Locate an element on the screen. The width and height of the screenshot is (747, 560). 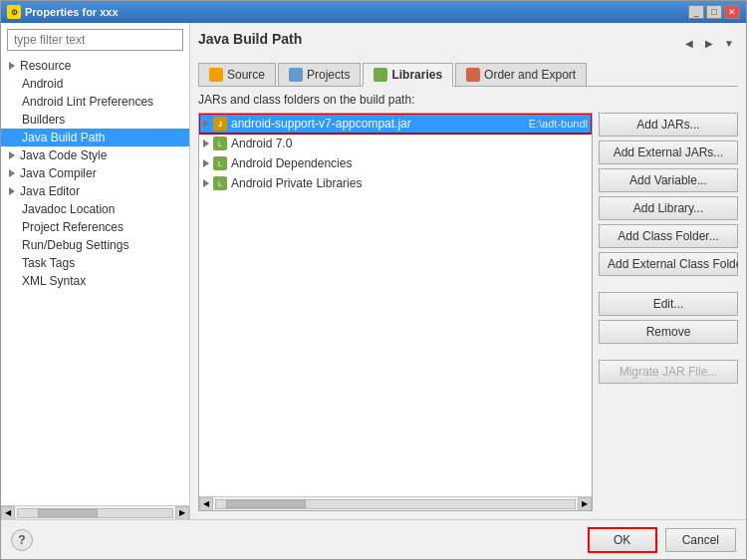
window-icon: ⚙ is located at coordinates (14, 12).